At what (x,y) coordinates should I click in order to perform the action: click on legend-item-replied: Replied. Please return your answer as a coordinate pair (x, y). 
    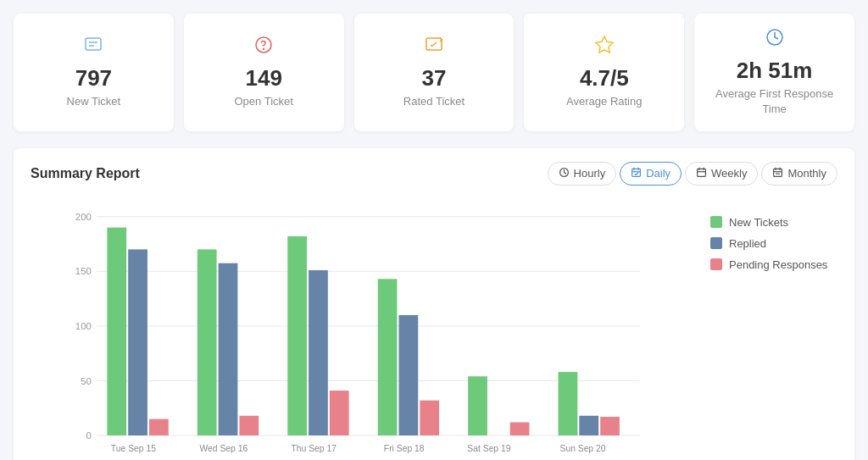
    Looking at the image, I should click on (774, 244).